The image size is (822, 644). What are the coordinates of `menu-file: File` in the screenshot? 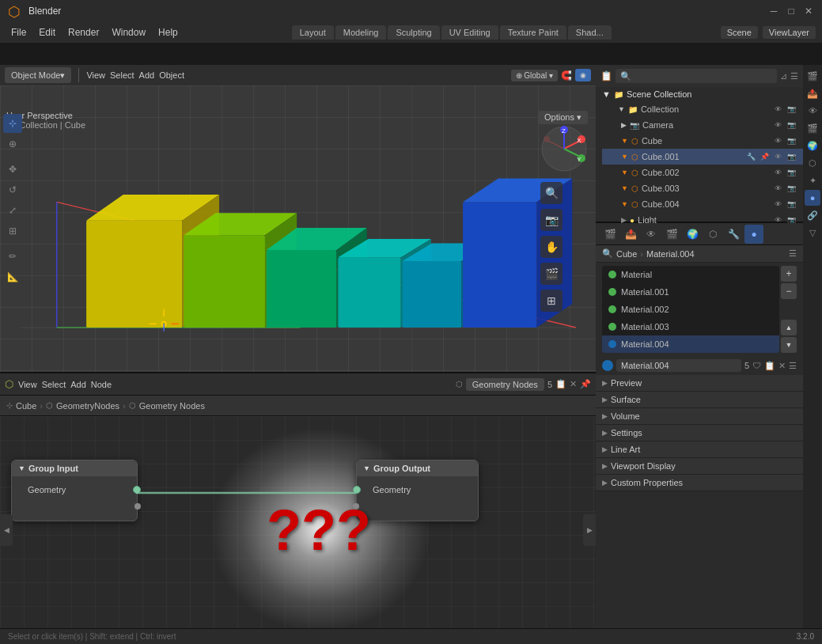 It's located at (19, 32).